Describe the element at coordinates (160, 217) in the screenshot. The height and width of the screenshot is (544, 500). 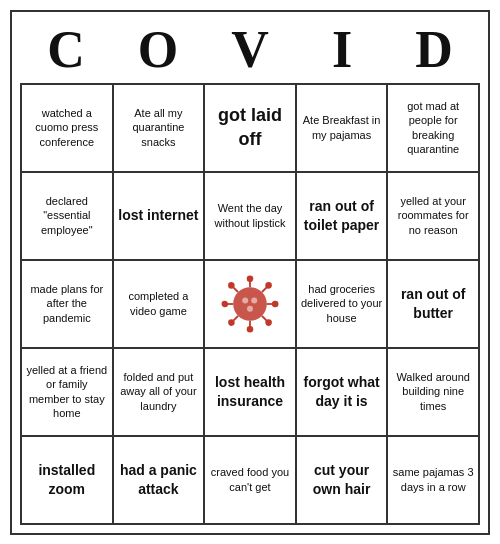
I see `bingo-cell-6: lost internet` at that location.